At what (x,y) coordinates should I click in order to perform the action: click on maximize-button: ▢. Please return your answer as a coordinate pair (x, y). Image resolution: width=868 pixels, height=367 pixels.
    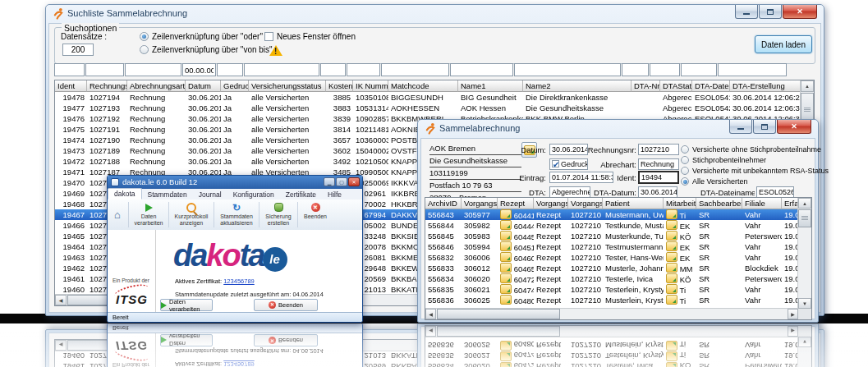
    Looking at the image, I should click on (342, 182).